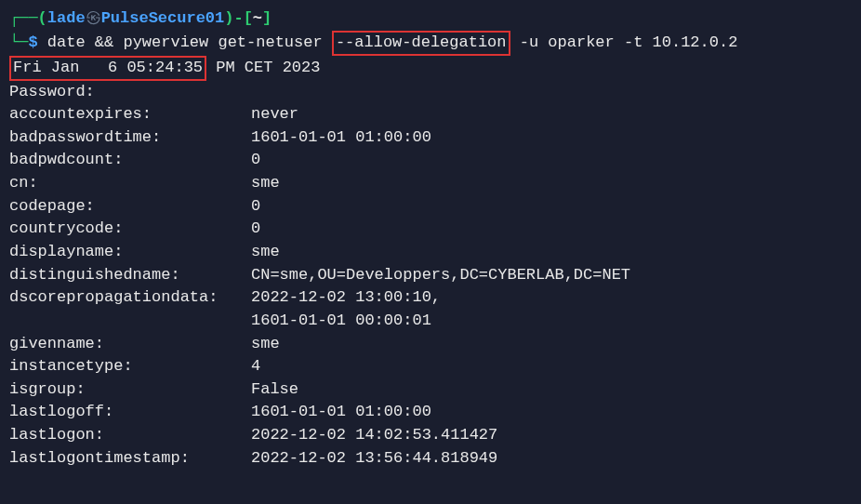 This screenshot has height=504, width=861. I want to click on kv-row: 1601-01-01 00:00:01, so click(430, 322).